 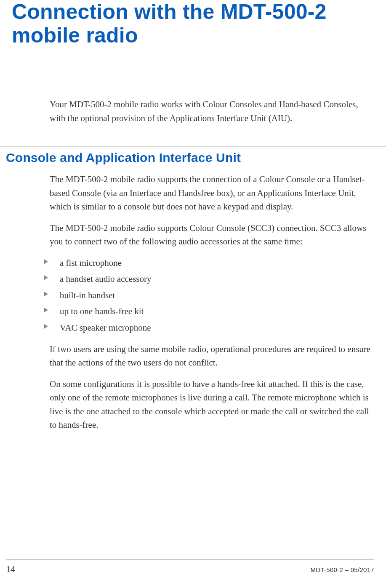 What do you see at coordinates (212, 295) in the screenshot?
I see `list-item: built-in handset` at bounding box center [212, 295].